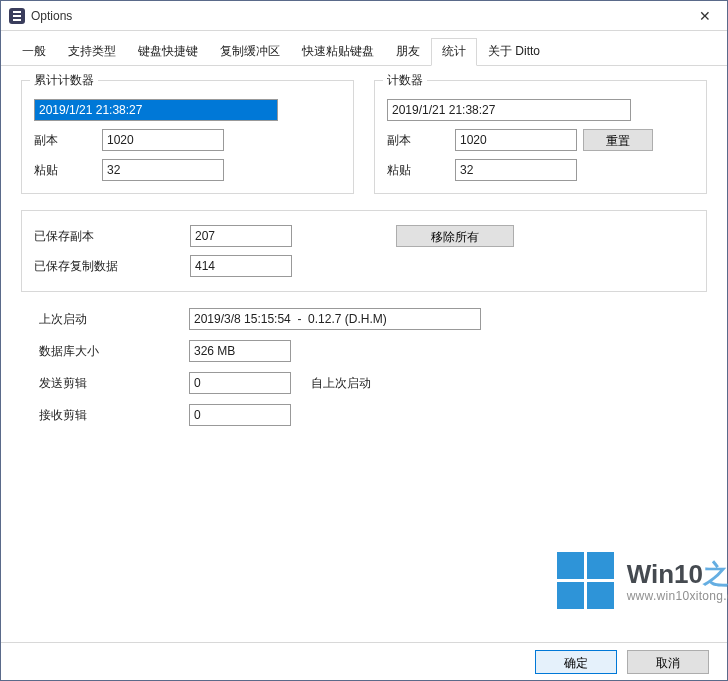 The height and width of the screenshot is (681, 728). I want to click on window-title: Options, so click(52, 16).